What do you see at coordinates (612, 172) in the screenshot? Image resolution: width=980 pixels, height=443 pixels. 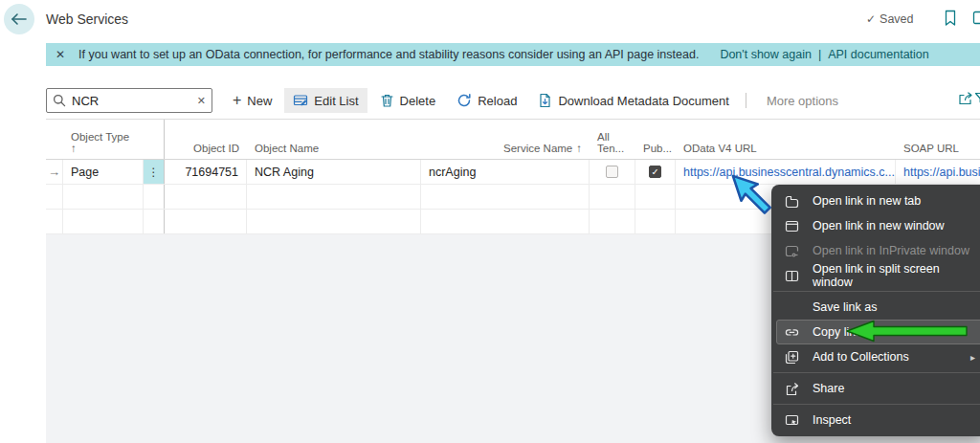 I see `all-tenants-checkbox` at bounding box center [612, 172].